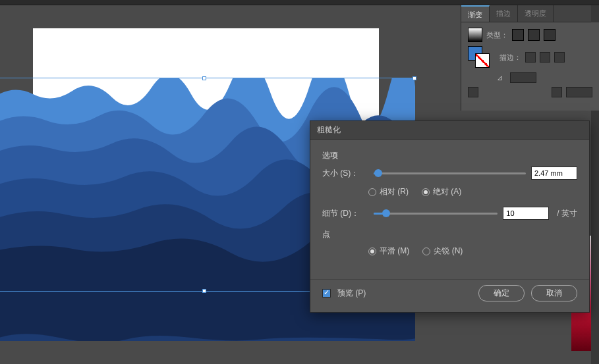 Image resolution: width=599 pixels, height=364 pixels. What do you see at coordinates (554, 173) in the screenshot?
I see `size-input` at bounding box center [554, 173].